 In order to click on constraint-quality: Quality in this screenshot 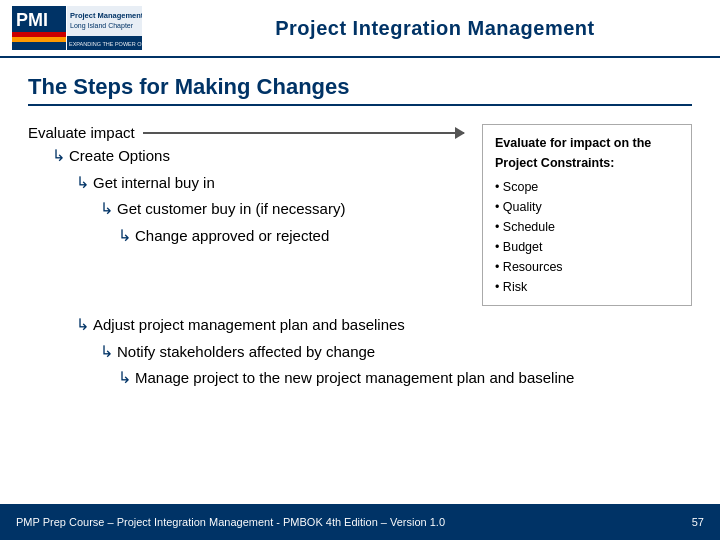, I will do `click(587, 207)`.